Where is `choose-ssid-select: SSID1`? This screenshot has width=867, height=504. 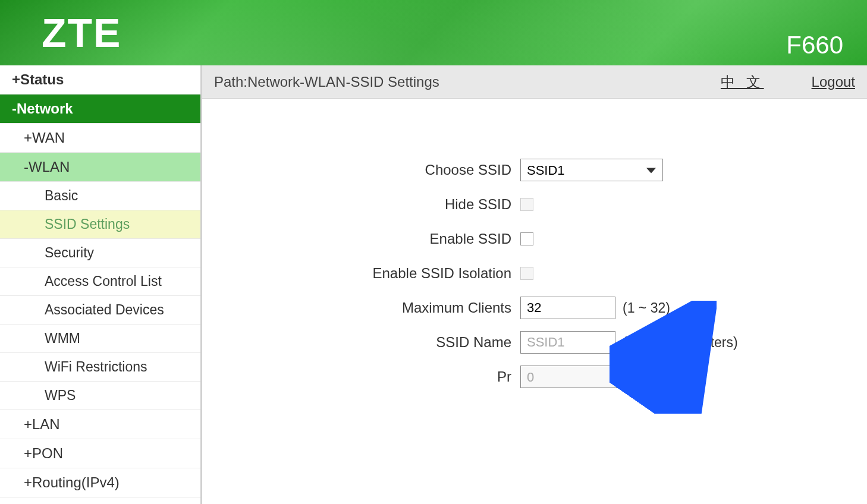 choose-ssid-select: SSID1 is located at coordinates (592, 170).